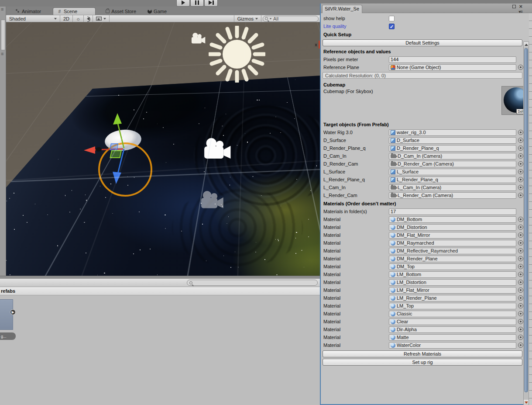 This screenshot has height=405, width=532. Describe the element at coordinates (526, 220) in the screenshot. I see `scrollbar-thumb` at that location.